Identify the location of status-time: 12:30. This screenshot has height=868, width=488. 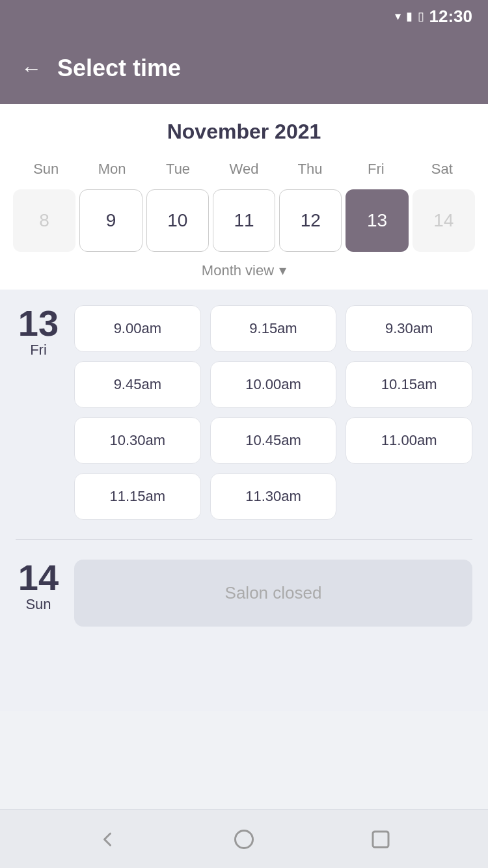
(452, 17).